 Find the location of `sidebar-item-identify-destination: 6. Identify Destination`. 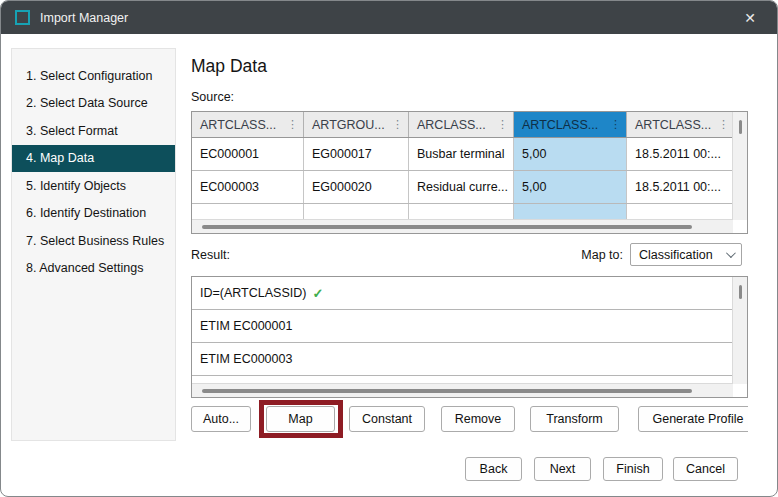

sidebar-item-identify-destination: 6. Identify Destination is located at coordinates (94, 214).